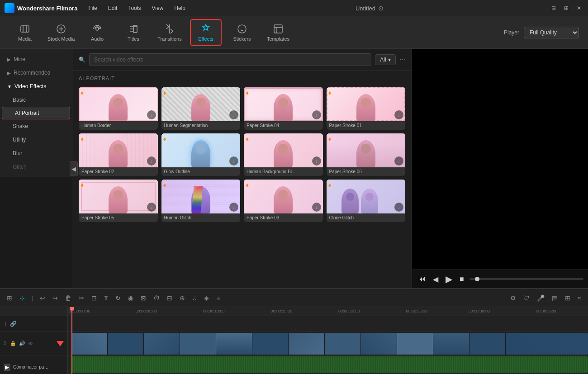 Image resolution: width=588 pixels, height=374 pixels. Describe the element at coordinates (206, 33) in the screenshot. I see `toolbar-effects: Effects` at that location.